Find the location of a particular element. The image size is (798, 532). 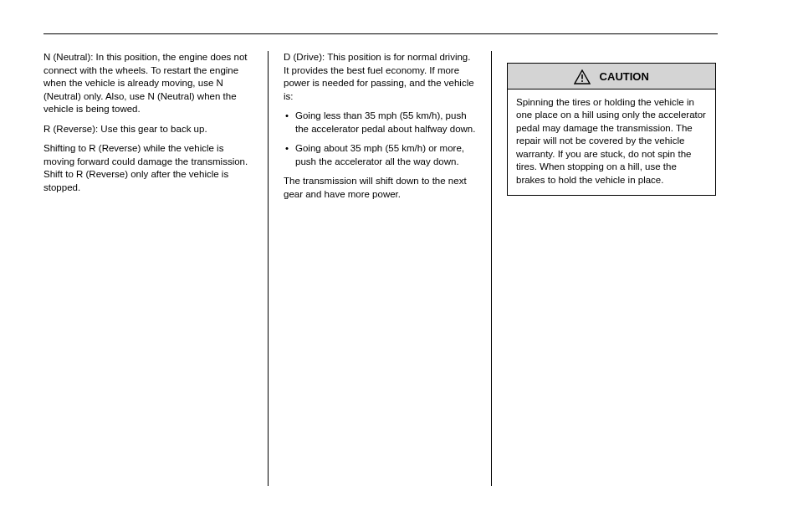

warning-triangle-icon is located at coordinates (582, 77).